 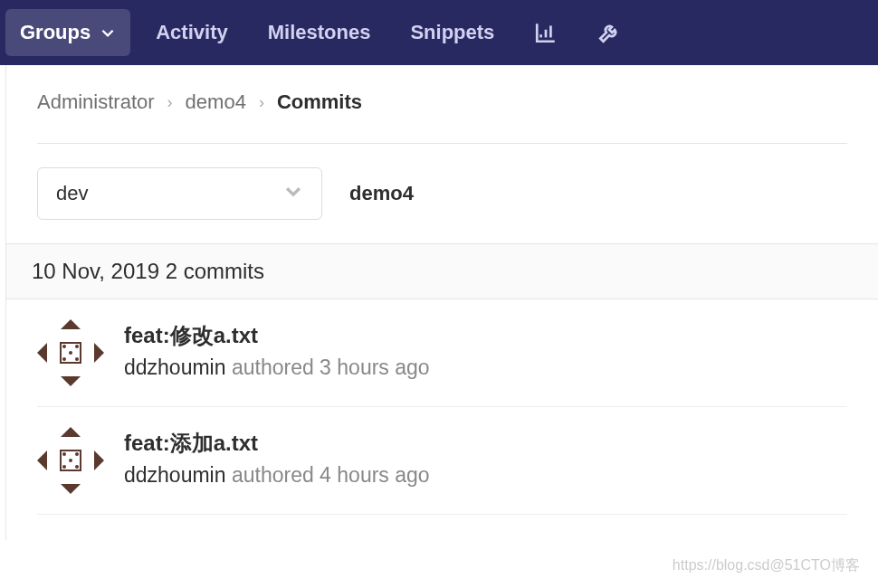 I want to click on branch-select: dev, so click(x=179, y=194).